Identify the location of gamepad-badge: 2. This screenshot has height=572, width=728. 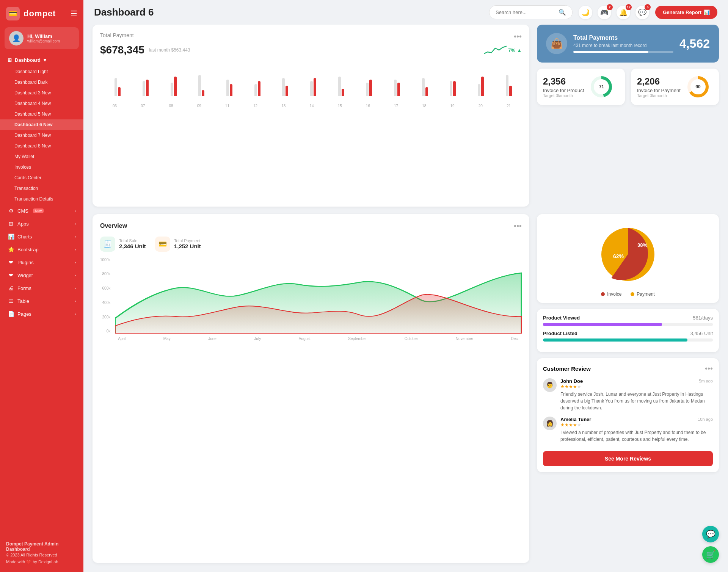
(610, 7).